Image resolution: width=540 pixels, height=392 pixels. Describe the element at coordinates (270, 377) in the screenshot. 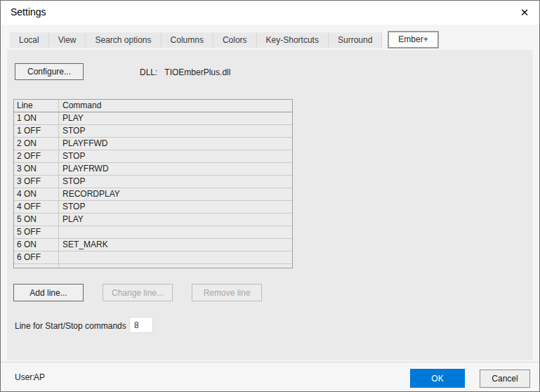

I see `footer-bar: User: AP OK Cancel` at that location.